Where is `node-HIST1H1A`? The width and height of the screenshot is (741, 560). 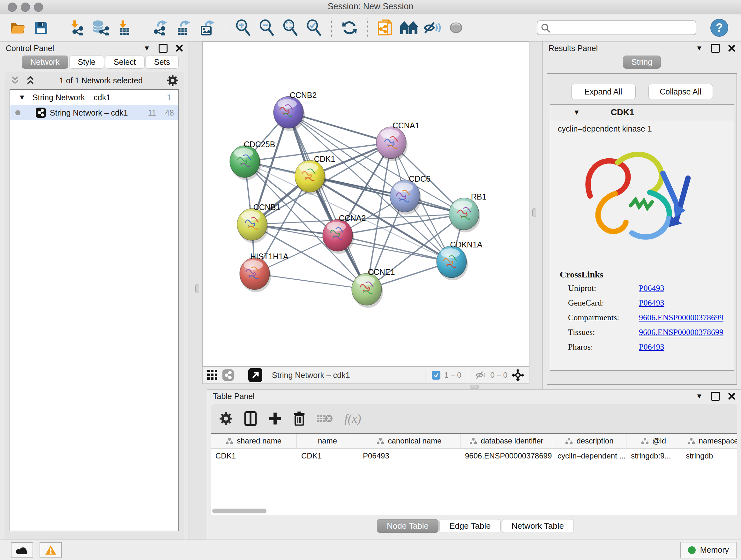
node-HIST1H1A is located at coordinates (255, 275).